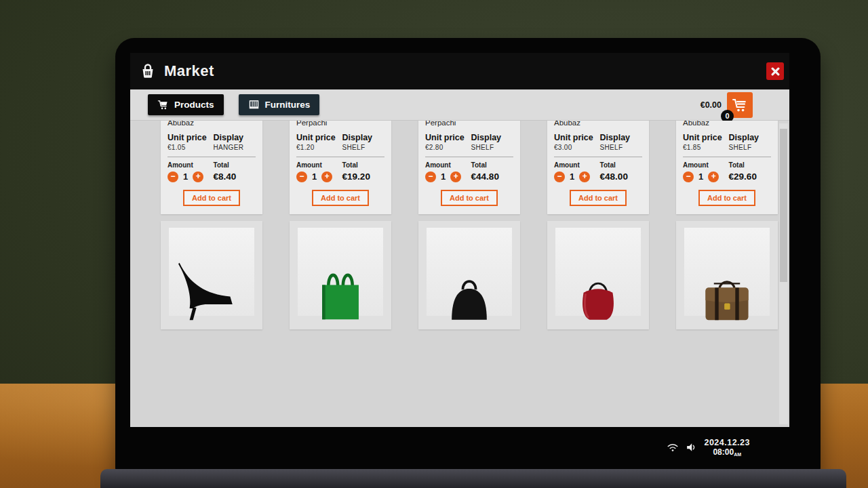  I want to click on vertical-scrollbar, so click(784, 274).